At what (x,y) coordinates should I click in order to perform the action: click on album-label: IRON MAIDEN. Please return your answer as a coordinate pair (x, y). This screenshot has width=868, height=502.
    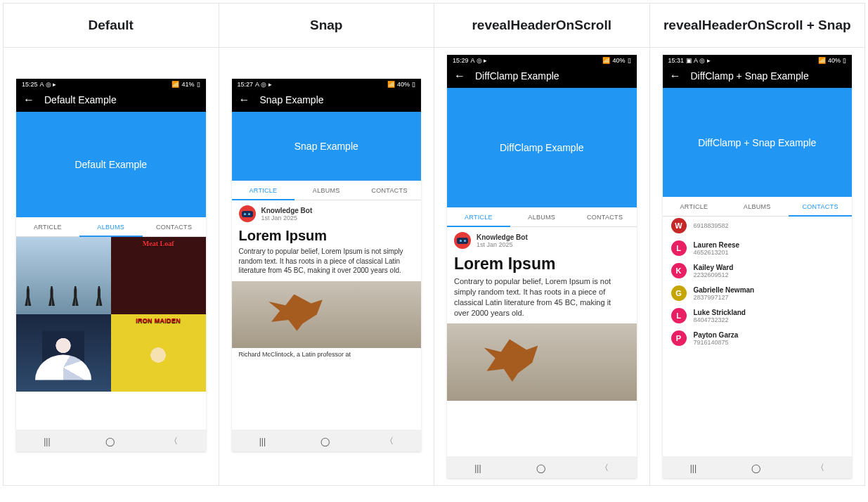
    Looking at the image, I should click on (159, 321).